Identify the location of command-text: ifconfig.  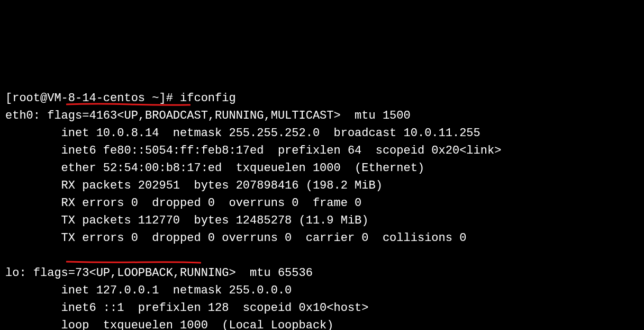
(208, 99).